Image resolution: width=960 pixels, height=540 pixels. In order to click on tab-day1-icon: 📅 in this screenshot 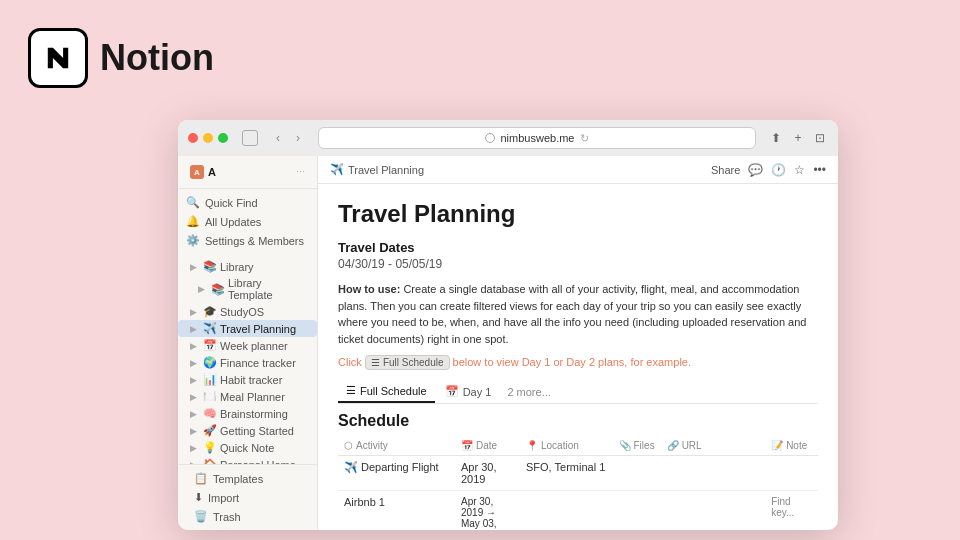, I will do `click(452, 392)`.